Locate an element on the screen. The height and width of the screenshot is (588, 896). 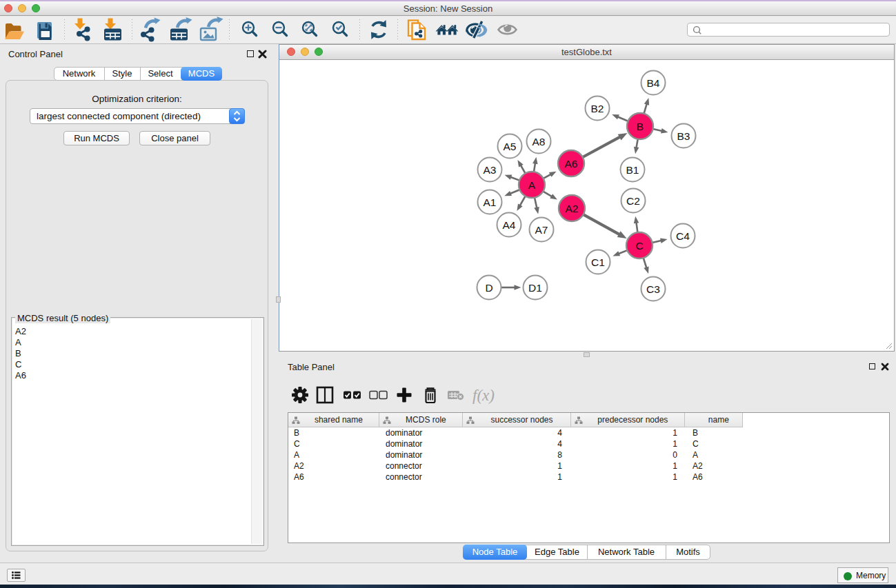
svg-text: C2 is located at coordinates (633, 201).